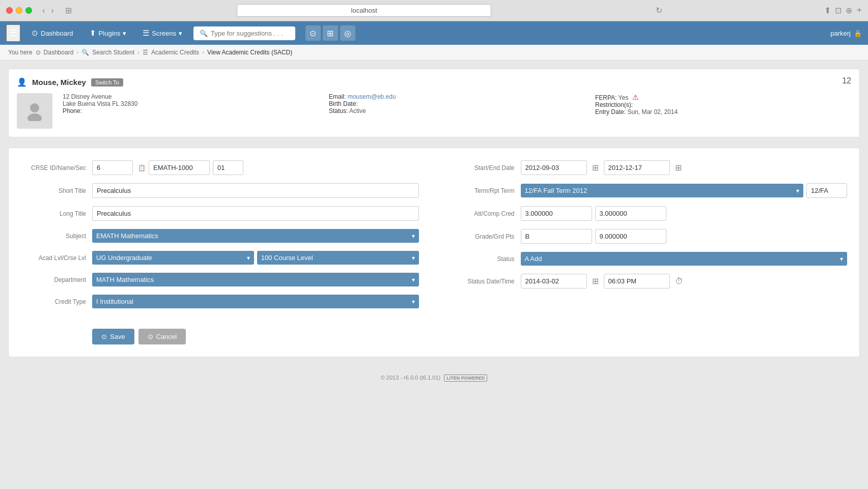  Describe the element at coordinates (256, 214) in the screenshot. I see `long-title-input` at that location.